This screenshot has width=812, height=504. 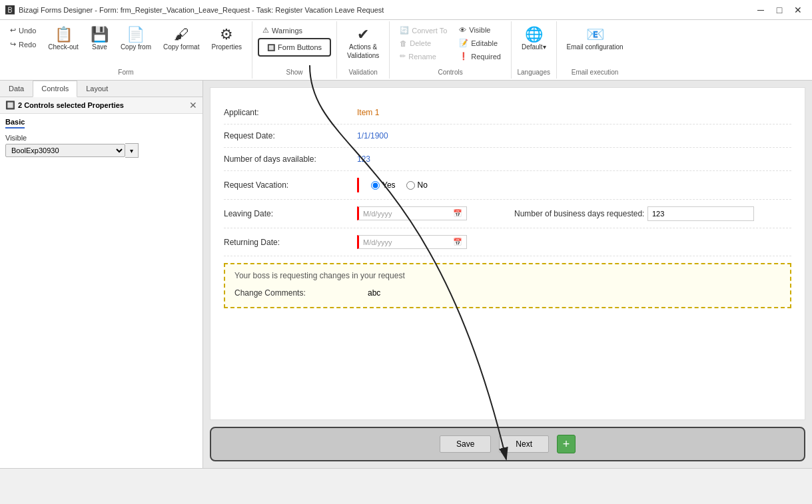 What do you see at coordinates (508, 160) in the screenshot?
I see `days-available-row: Number of days available: 123` at bounding box center [508, 160].